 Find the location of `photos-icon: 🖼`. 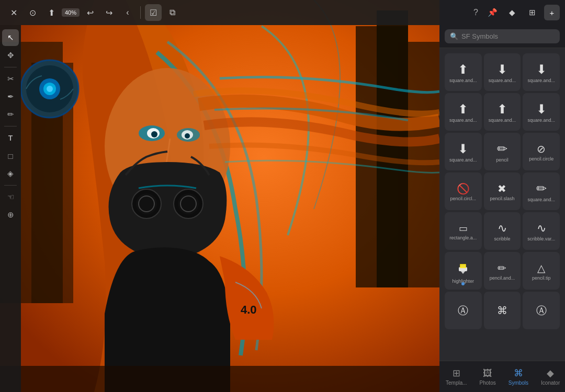

photos-icon: 🖼 is located at coordinates (488, 373).